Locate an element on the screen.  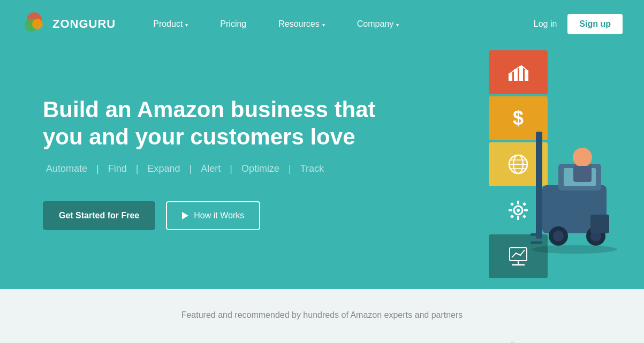
conscious-millionaire-decoration is located at coordinates (513, 341).